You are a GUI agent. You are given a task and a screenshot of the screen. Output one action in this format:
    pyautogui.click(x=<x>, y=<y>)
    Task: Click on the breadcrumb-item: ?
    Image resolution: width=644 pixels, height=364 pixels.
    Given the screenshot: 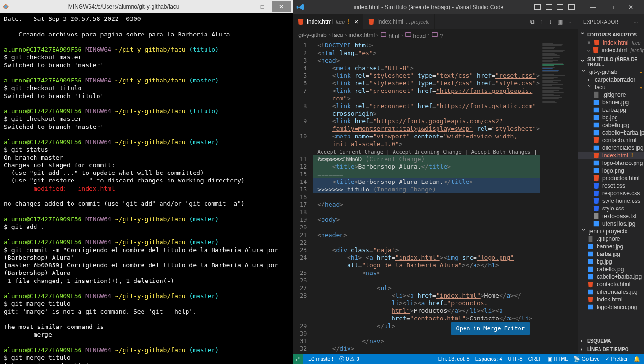 What is the action you would take?
    pyautogui.click(x=437, y=35)
    